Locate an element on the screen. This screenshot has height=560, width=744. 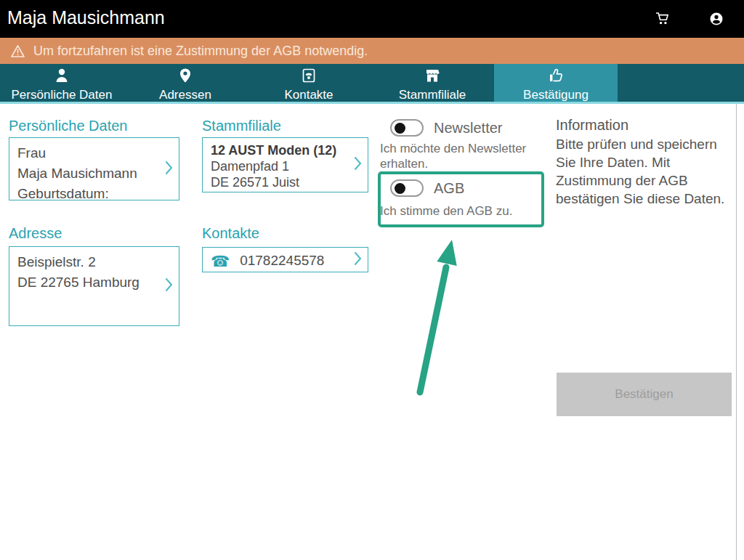
scrollbar-track is located at coordinates (737, 332).